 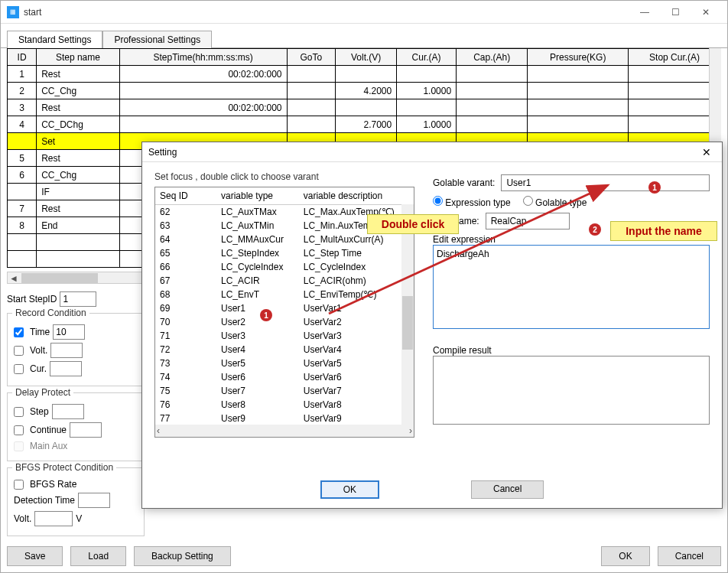 I want to click on continue-input, so click(x=86, y=430).